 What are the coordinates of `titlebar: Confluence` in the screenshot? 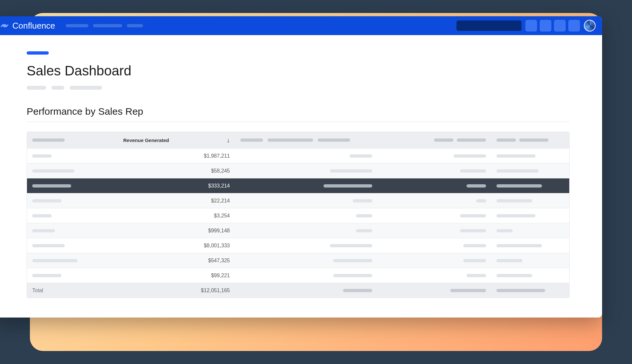 It's located at (301, 26).